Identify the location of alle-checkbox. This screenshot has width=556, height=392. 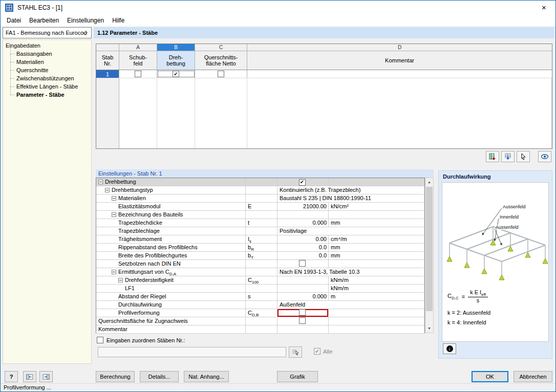
(317, 351).